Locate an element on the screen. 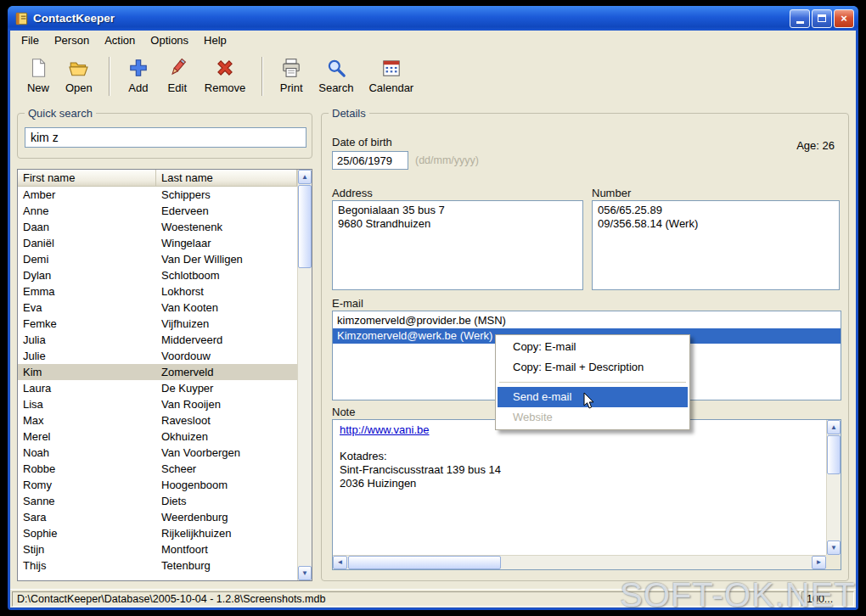 Image resolution: width=866 pixels, height=616 pixels. minimize-icon is located at coordinates (800, 22).